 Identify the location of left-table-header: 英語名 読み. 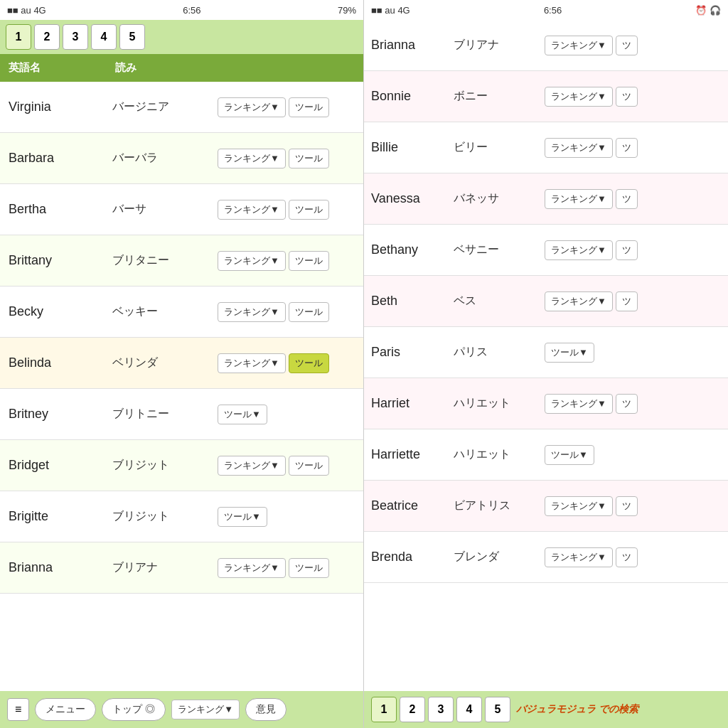
(182, 68).